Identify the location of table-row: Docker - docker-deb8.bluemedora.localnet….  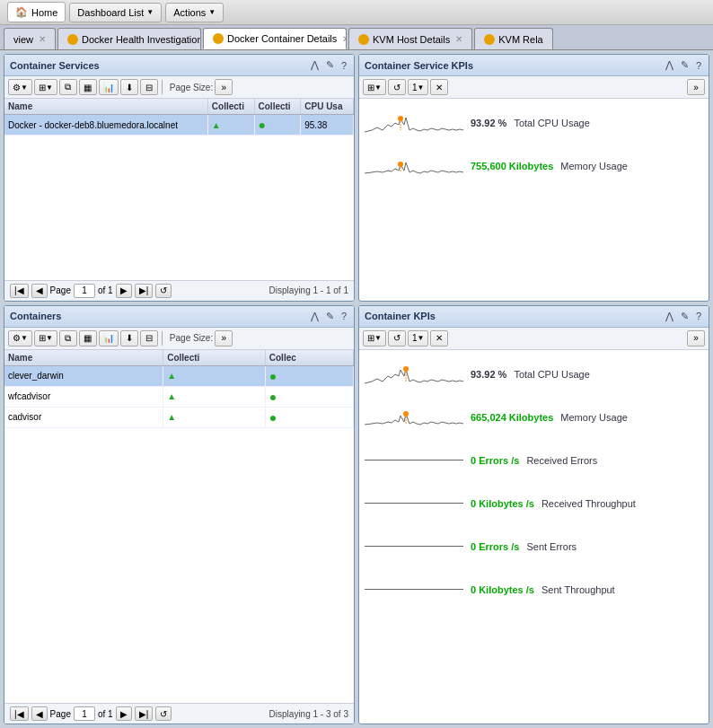
(180, 126).